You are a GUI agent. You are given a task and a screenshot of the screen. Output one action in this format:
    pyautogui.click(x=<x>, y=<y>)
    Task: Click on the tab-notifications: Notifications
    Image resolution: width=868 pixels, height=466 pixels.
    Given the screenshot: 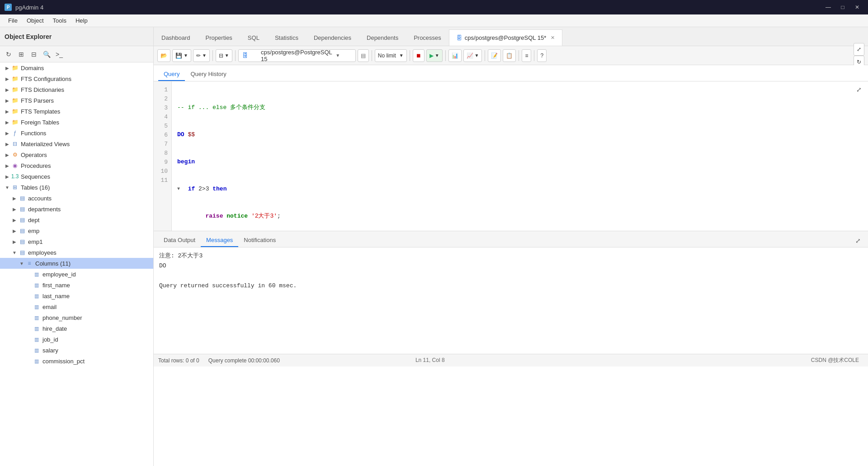 What is the action you would take?
    pyautogui.click(x=259, y=240)
    